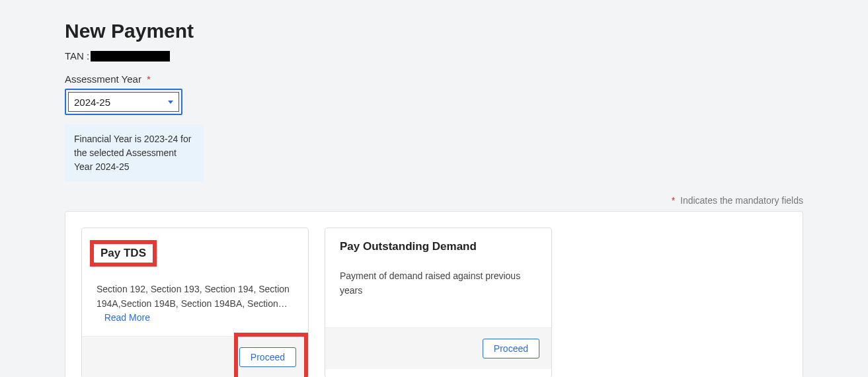  What do you see at coordinates (434, 31) in the screenshot?
I see `page-title: New Payment` at bounding box center [434, 31].